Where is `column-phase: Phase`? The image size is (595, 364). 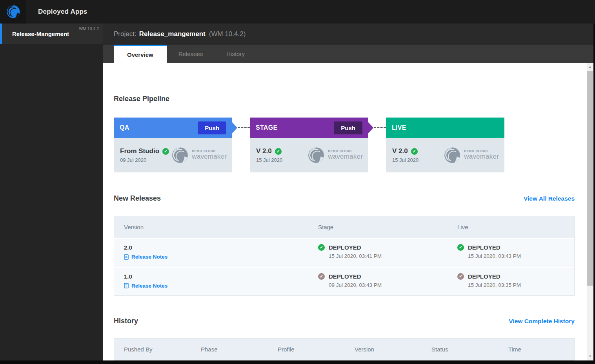 column-phase: Phase is located at coordinates (239, 350).